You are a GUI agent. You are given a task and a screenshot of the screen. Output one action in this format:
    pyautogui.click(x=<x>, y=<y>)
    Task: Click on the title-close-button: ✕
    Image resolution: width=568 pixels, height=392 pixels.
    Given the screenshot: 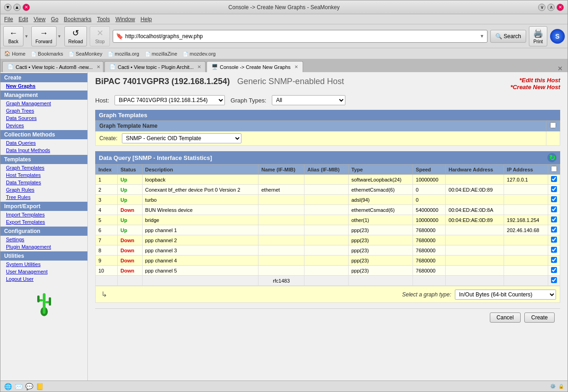 What is the action you would take?
    pyautogui.click(x=560, y=7)
    